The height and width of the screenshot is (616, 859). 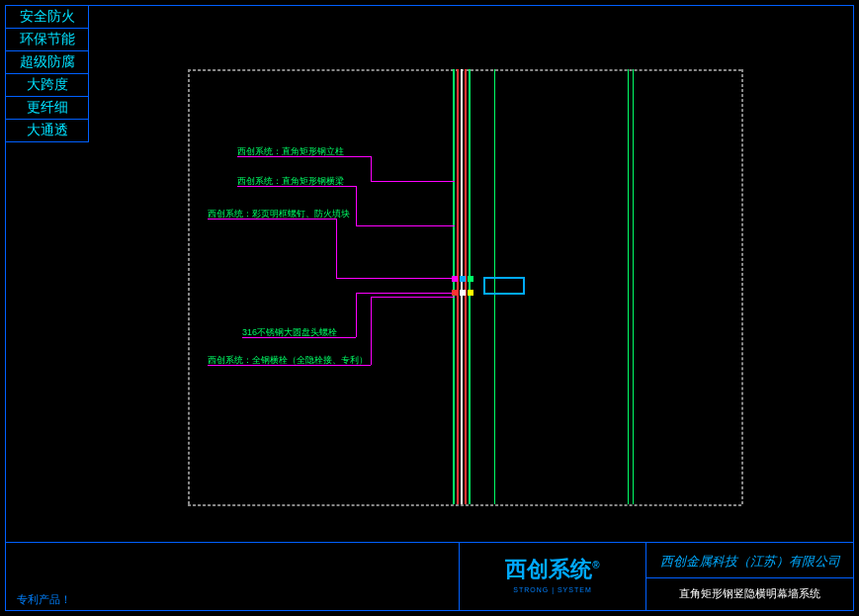 I want to click on transom-box, so click(x=504, y=286).